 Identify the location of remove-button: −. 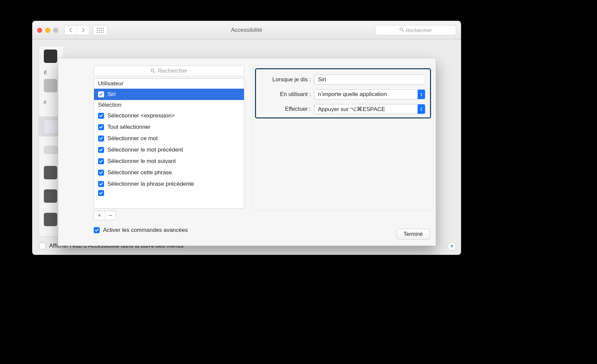
(110, 215).